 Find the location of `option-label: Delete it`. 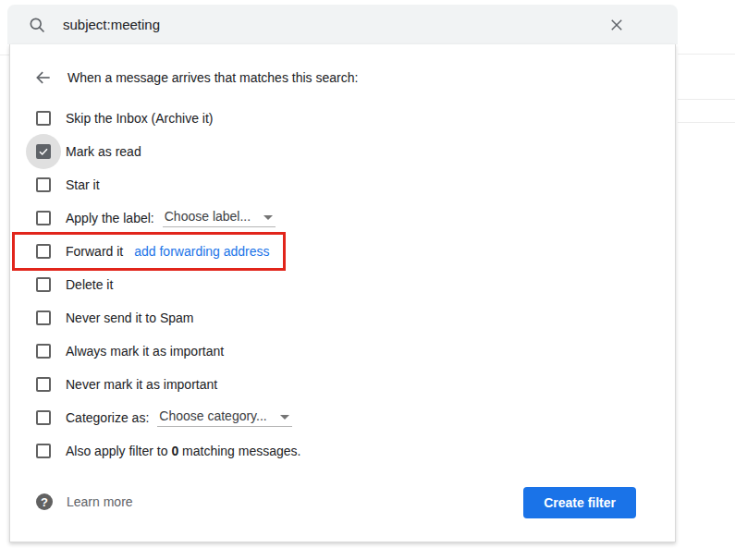

option-label: Delete it is located at coordinates (89, 285).